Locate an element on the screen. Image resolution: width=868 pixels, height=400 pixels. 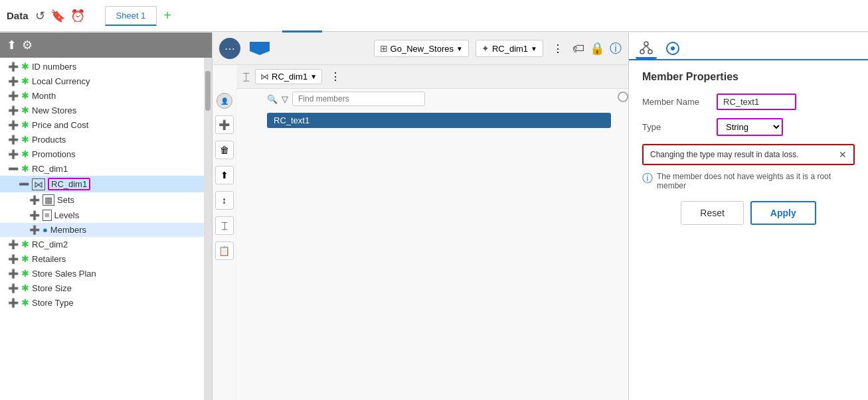
tab-area: Sheet 1 + is located at coordinates (141, 16).